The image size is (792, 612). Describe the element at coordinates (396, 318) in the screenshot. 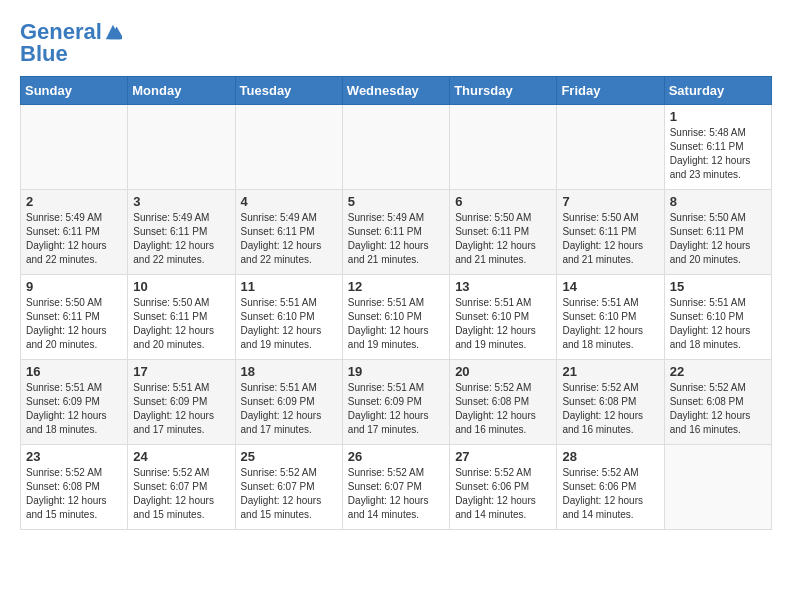

I see `calendar-cell: 12Sunrise: 5:51 AM Sunset: 6:10 PM Dayli…` at that location.